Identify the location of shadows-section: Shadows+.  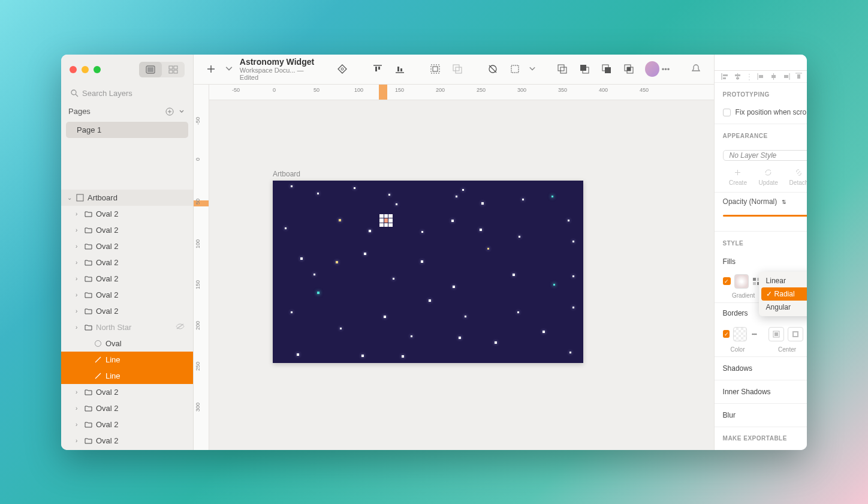
(761, 368).